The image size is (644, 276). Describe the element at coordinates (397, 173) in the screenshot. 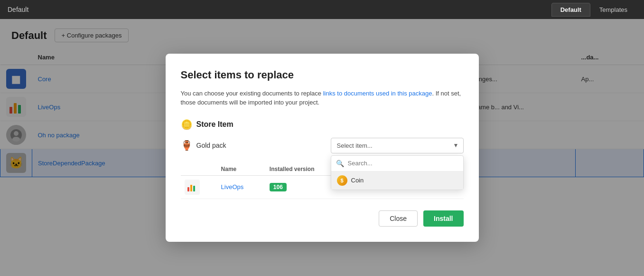

I see `dropdown-popup: 🔍 $ Coin` at that location.